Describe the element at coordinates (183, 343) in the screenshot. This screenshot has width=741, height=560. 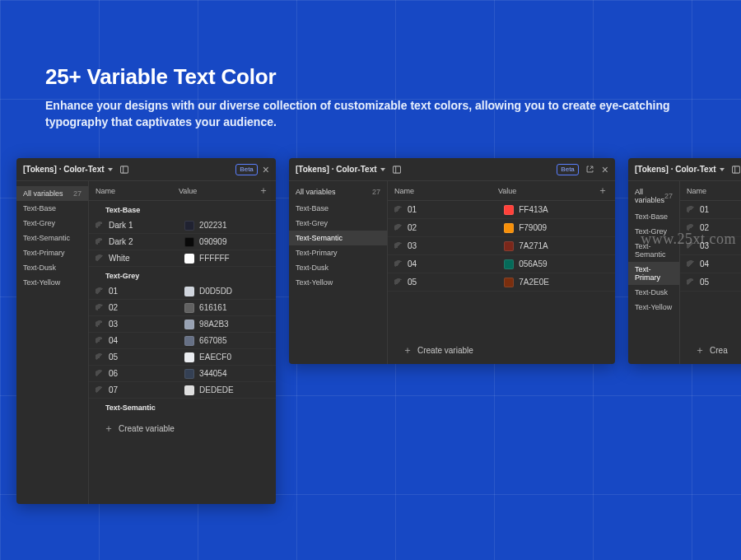
I see `variables-table: Name Value ＋ Text-BaseDark 1202231Dark 2…` at that location.